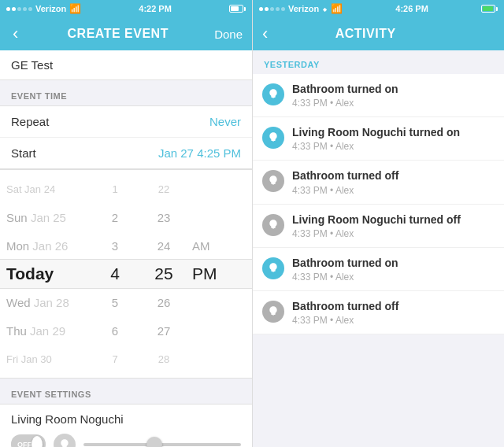 This screenshot has width=504, height=447. Describe the element at coordinates (337, 9) in the screenshot. I see `wifi-icon-right: 📶` at that location.